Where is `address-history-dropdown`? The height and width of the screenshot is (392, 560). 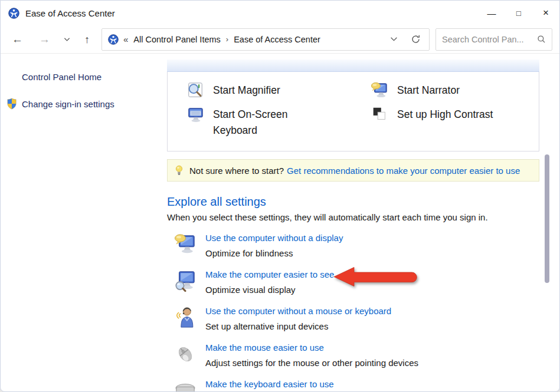 address-history-dropdown is located at coordinates (394, 39).